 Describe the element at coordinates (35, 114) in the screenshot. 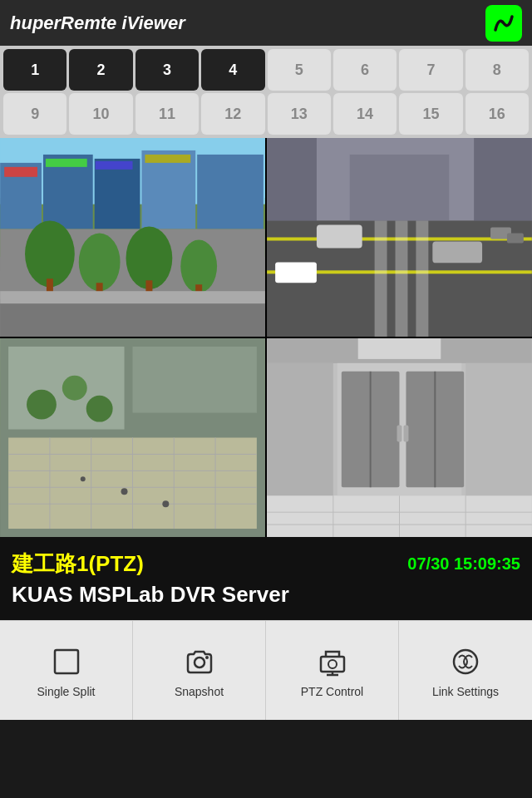

I see `channel-btn-9: 9` at that location.